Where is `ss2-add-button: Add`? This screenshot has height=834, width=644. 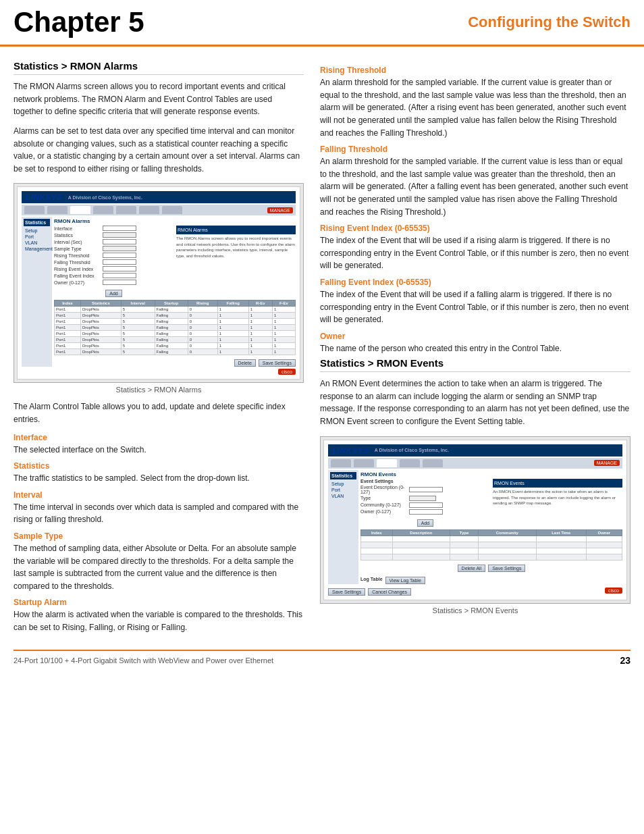 ss2-add-button: Add is located at coordinates (425, 523).